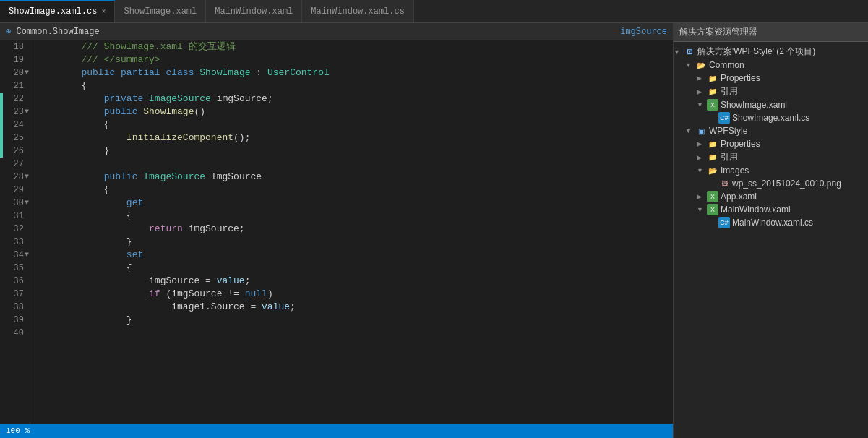  What do you see at coordinates (14, 203) in the screenshot?
I see `line-number: 30` at bounding box center [14, 203].